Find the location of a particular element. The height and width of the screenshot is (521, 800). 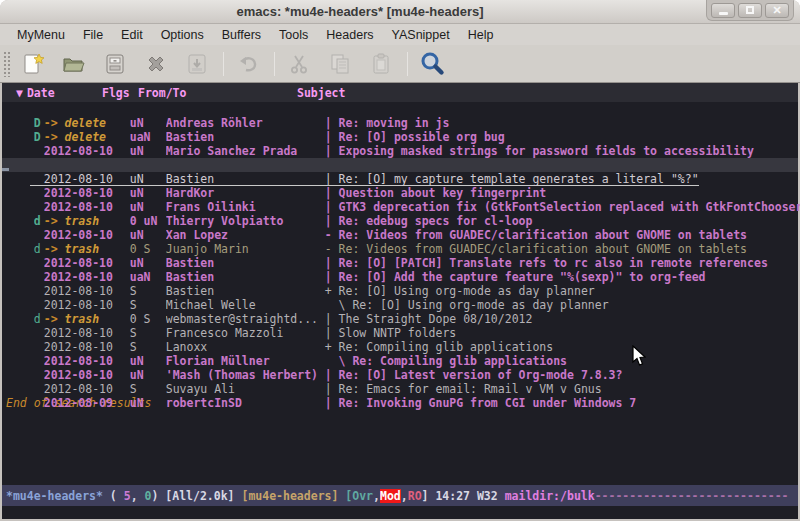

modeline-segment-dashes: ---------------------------- is located at coordinates (692, 496).